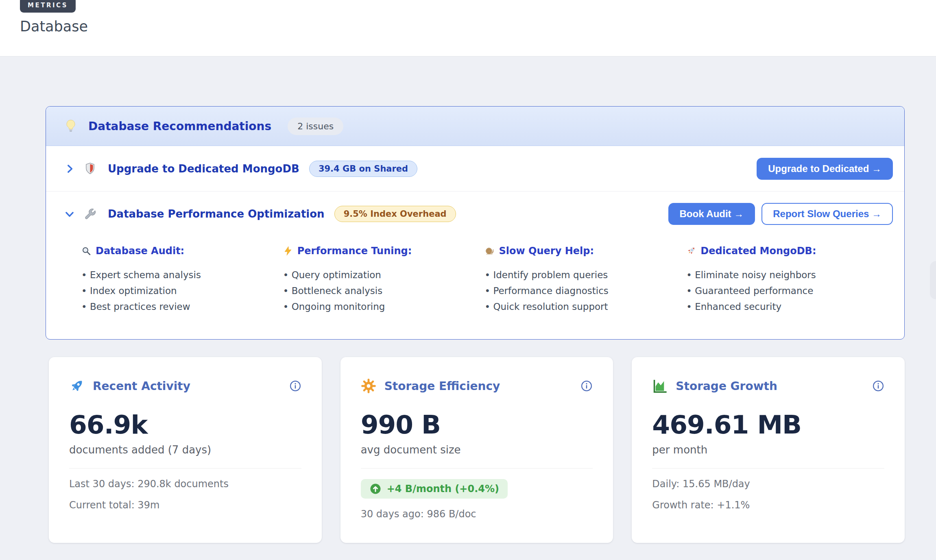  Describe the element at coordinates (586, 291) in the screenshot. I see `detail-bullet: Performance diagnostics` at that location.